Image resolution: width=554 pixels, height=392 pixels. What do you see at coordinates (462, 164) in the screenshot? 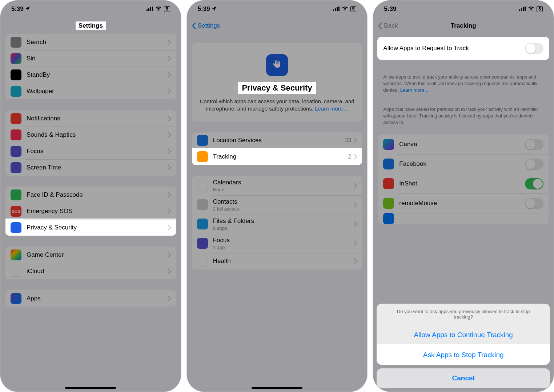
I see `app-label: Facebook` at bounding box center [462, 164].